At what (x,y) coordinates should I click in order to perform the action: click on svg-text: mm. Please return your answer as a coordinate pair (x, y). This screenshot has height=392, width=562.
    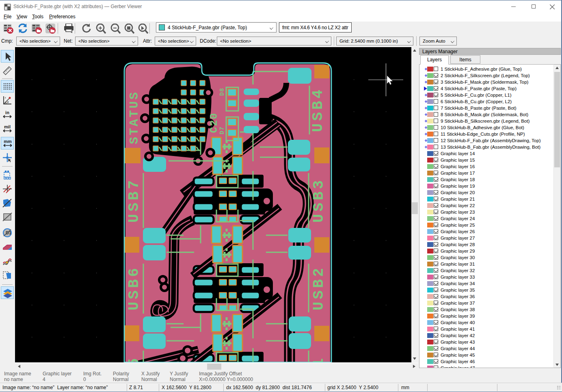
    Looking at the image, I should click on (8, 141).